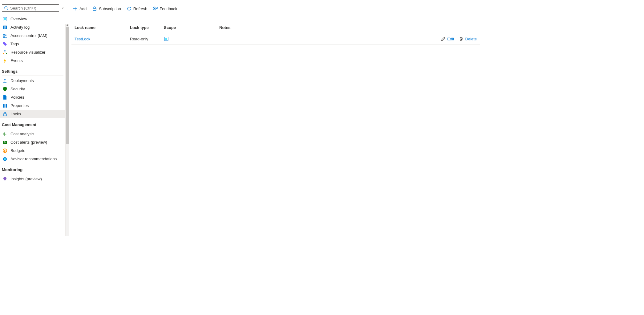  Describe the element at coordinates (33, 105) in the screenshot. I see `sidebar-item-properties: Properties` at that location.